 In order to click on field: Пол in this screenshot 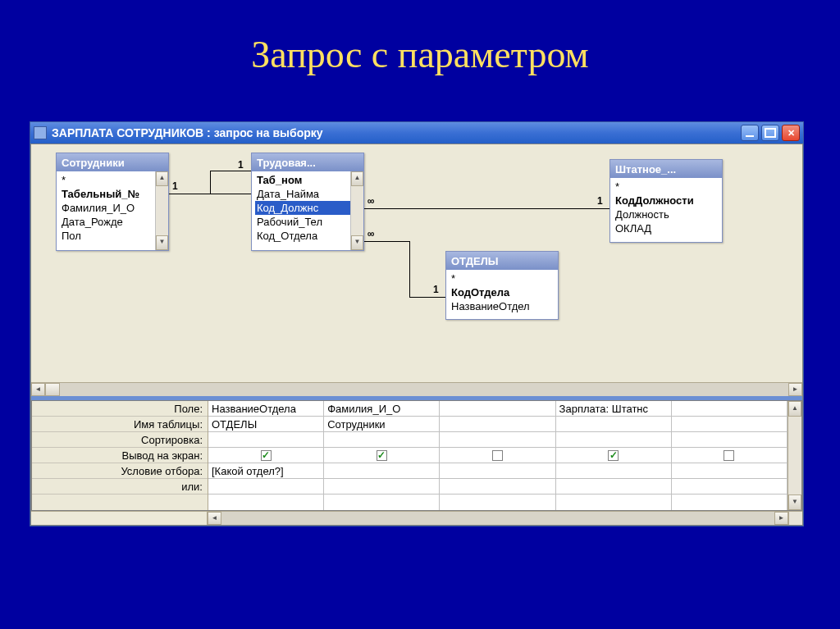, I will do `click(113, 236)`.